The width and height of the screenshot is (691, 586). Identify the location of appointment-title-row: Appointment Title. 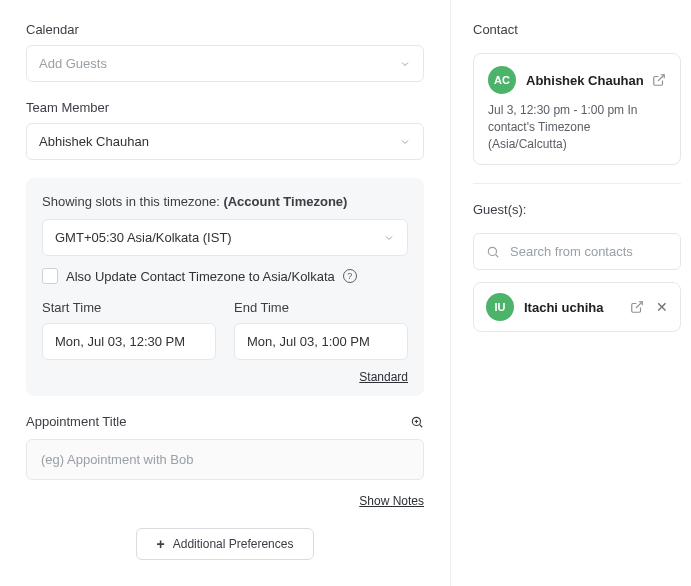
(225, 422).